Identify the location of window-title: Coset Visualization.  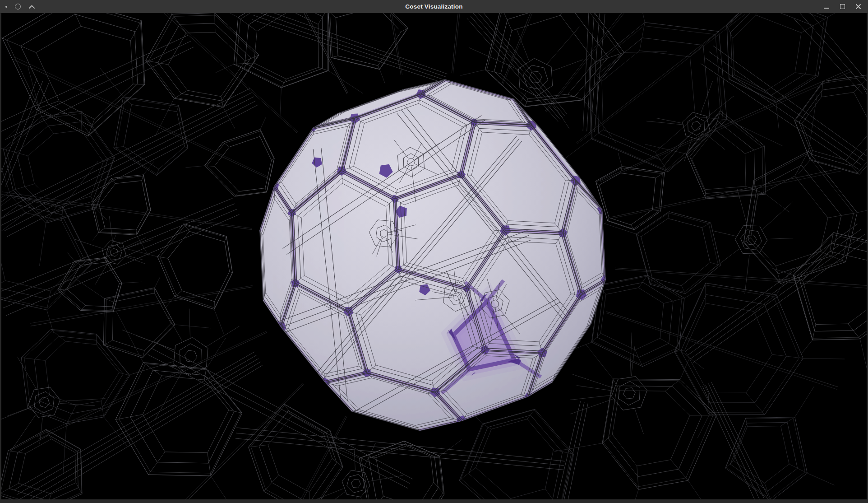
(434, 6).